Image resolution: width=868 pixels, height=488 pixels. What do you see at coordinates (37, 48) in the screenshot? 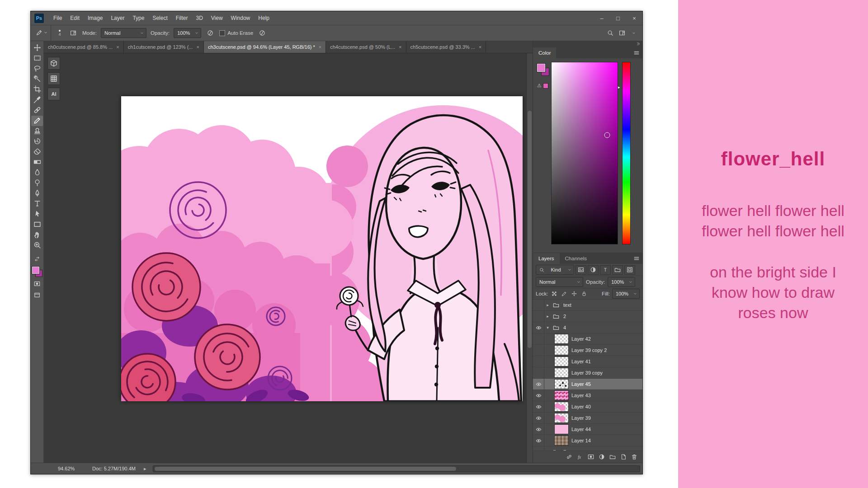
I see `move-tool` at bounding box center [37, 48].